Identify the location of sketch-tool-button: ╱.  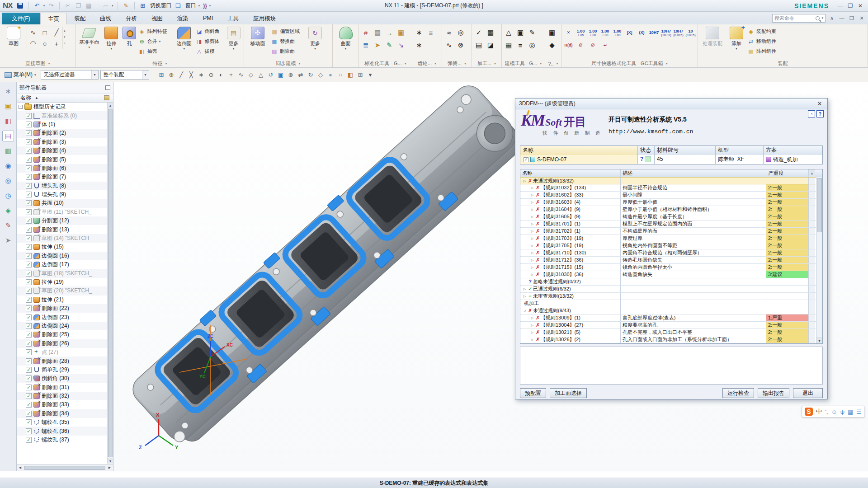
(56, 33).